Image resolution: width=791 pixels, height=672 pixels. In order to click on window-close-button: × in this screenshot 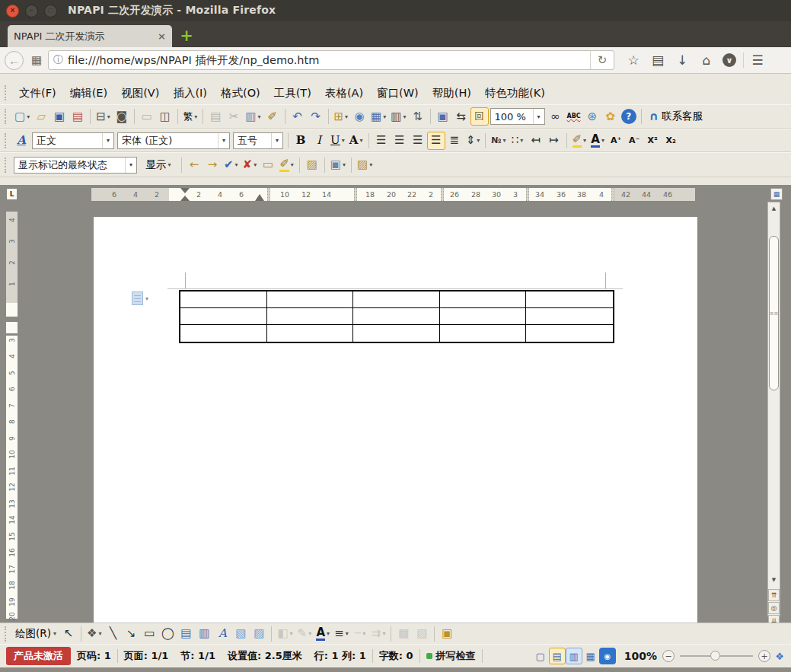, I will do `click(12, 11)`.